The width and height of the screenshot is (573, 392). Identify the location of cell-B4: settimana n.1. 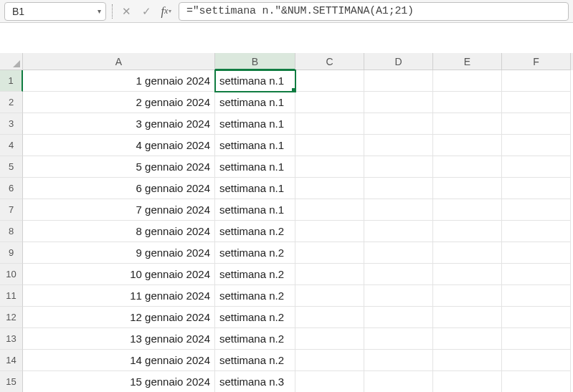
(255, 145).